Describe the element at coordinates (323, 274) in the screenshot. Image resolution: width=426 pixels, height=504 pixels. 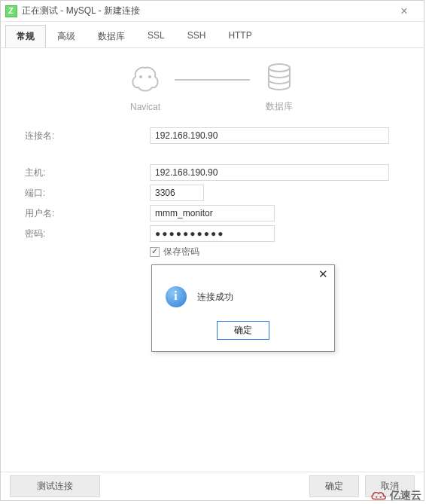
I see `close-icon: ✕` at that location.